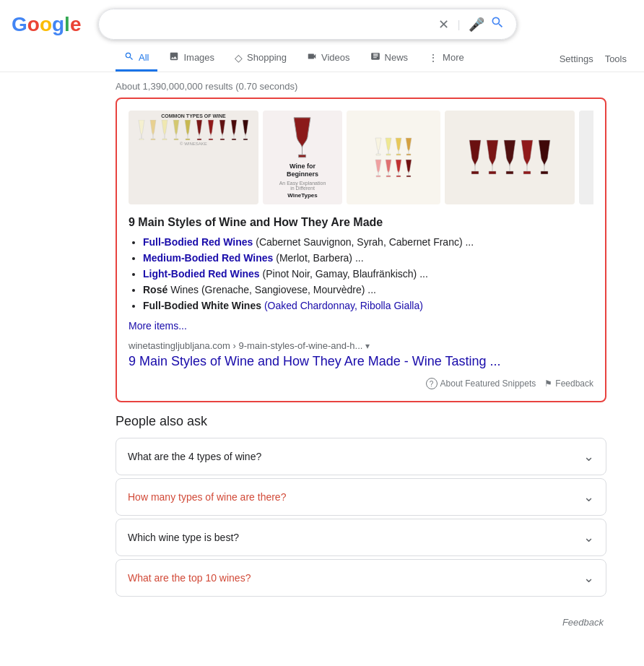 The width and height of the screenshot is (644, 666). Describe the element at coordinates (361, 457) in the screenshot. I see `paa-item-1: What are the 4 types of wine? ⌄` at that location.